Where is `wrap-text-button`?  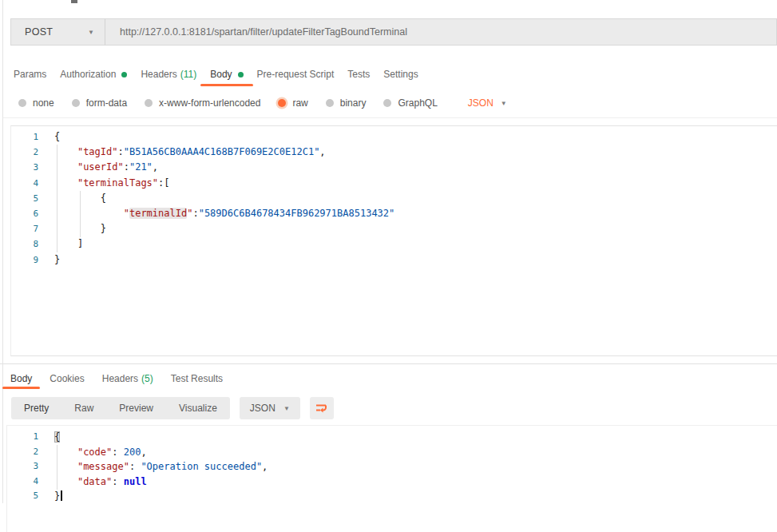
wrap-text-button is located at coordinates (322, 408).